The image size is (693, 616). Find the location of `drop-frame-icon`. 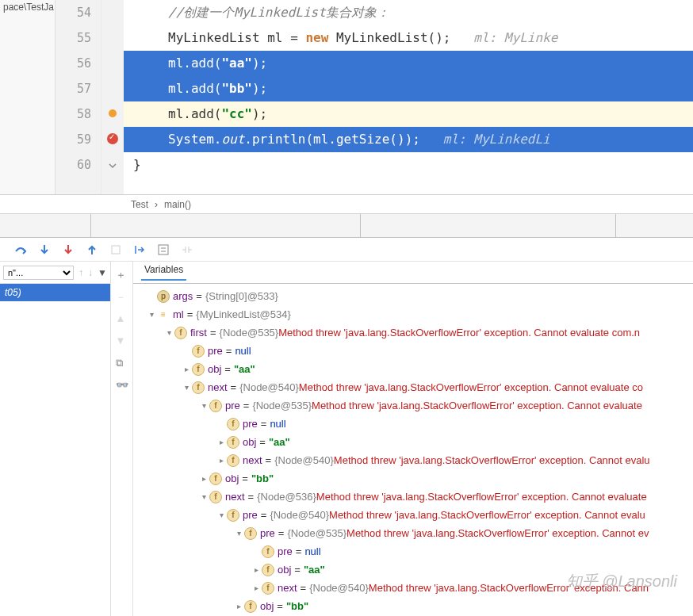

drop-frame-icon is located at coordinates (116, 250).